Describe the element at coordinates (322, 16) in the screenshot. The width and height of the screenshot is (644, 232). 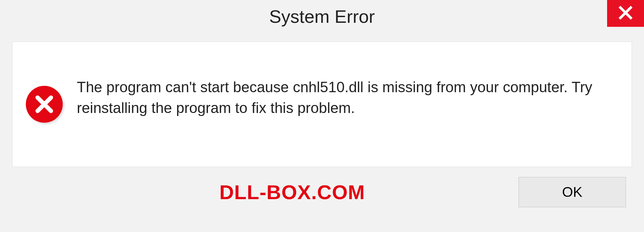
I see `dialog-title: System Error` at that location.